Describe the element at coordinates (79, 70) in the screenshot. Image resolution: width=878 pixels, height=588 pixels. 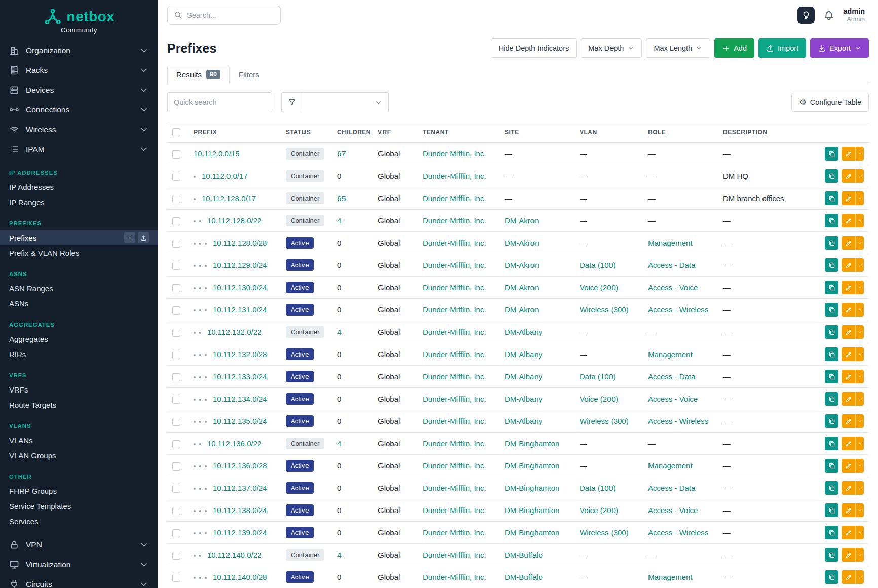
I see `sidebar-item-racks: Racks` at that location.